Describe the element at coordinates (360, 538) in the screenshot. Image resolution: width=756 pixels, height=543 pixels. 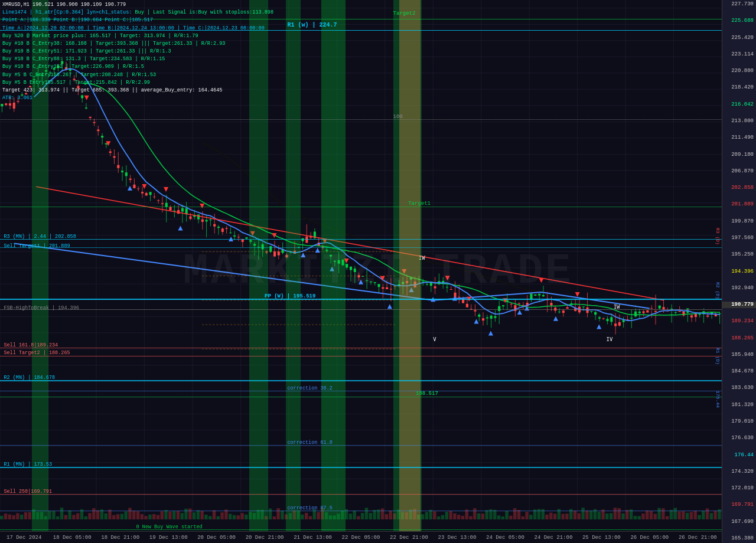
I see `time-7: 22 Dec 05:00` at that location.